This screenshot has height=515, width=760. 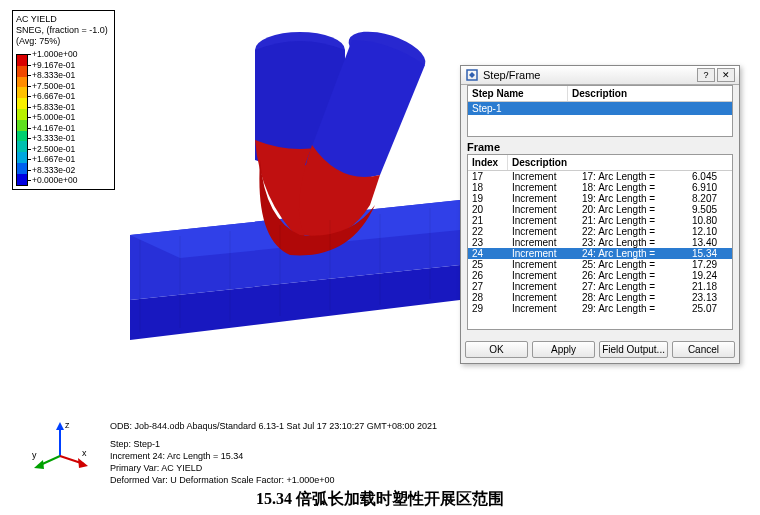 I want to click on status-block: ODB: Job-844.odb Abaqus/Standard 6.13-1 …, so click(x=274, y=453).